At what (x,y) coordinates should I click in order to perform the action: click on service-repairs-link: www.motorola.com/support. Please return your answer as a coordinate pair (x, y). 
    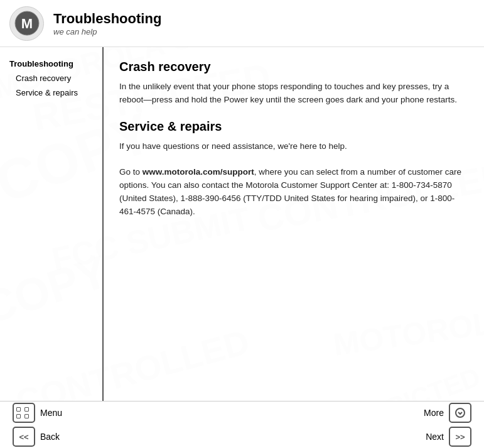
    Looking at the image, I should click on (198, 172).